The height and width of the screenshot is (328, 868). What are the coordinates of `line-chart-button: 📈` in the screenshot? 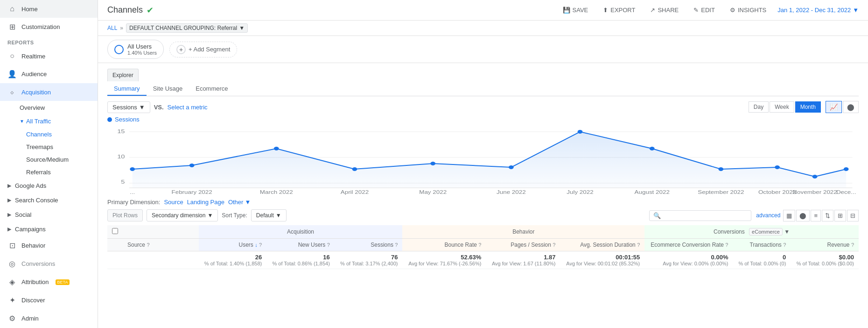 It's located at (833, 107).